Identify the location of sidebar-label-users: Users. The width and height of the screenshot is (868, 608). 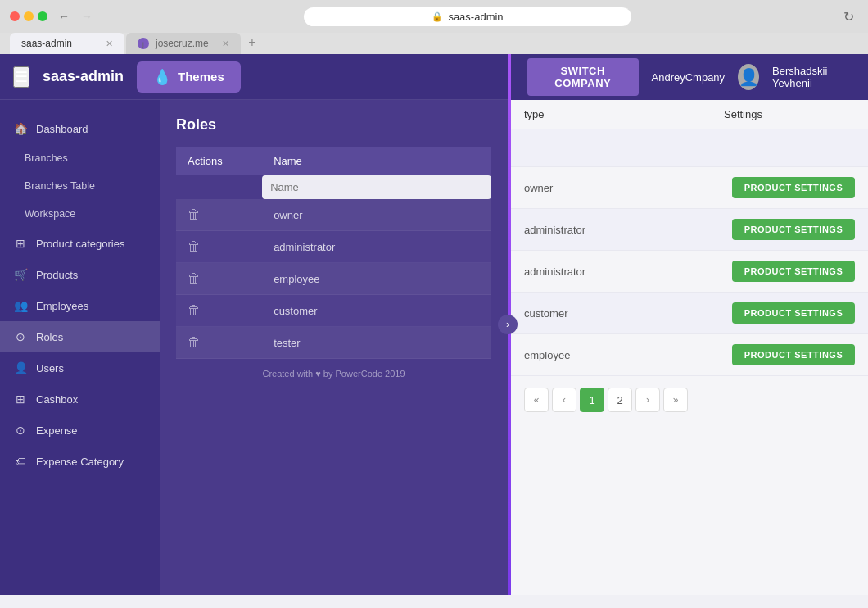
(50, 369).